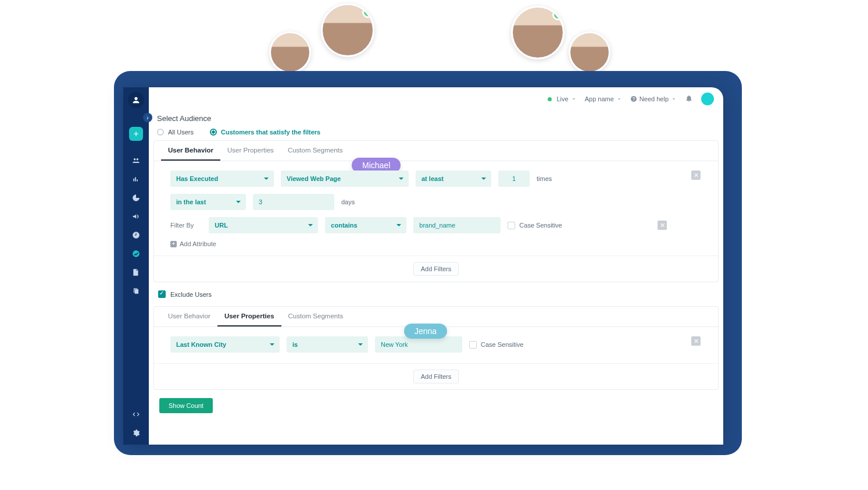  What do you see at coordinates (136, 161) in the screenshot?
I see `sidebar-item-users` at bounding box center [136, 161].